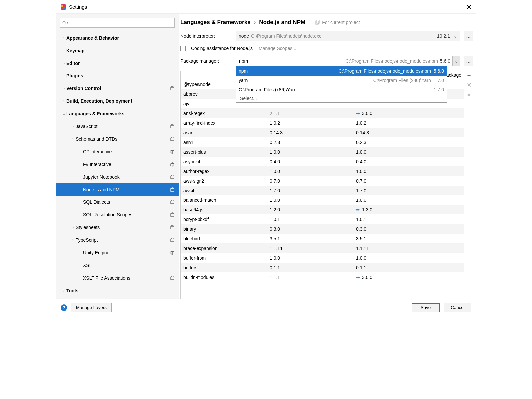 The width and height of the screenshot is (532, 399). Describe the element at coordinates (409, 200) in the screenshot. I see `pkg-latest: 1.0.0` at that location.